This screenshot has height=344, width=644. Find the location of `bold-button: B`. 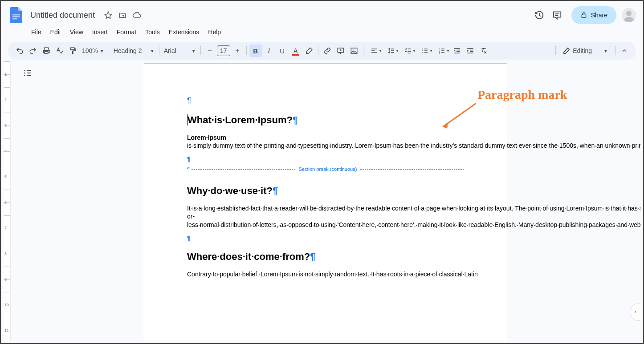

bold-button: B is located at coordinates (256, 51).